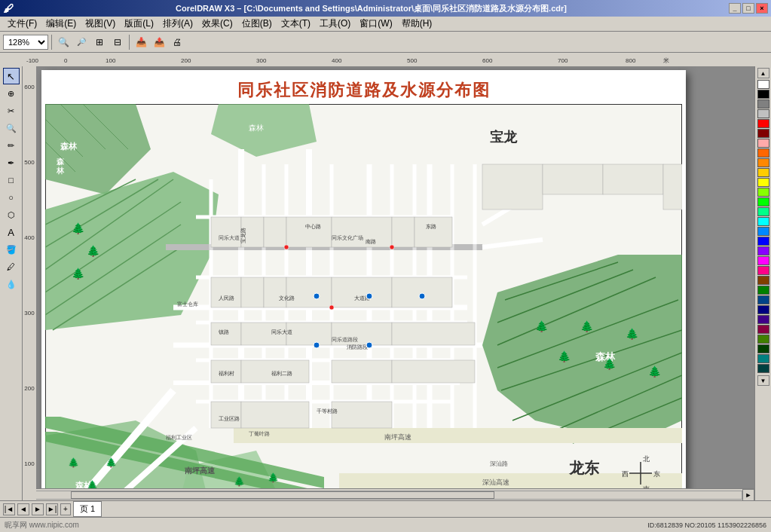 This screenshot has height=532, width=771. Describe the element at coordinates (763, 202) in the screenshot. I see `color-lime` at that location.